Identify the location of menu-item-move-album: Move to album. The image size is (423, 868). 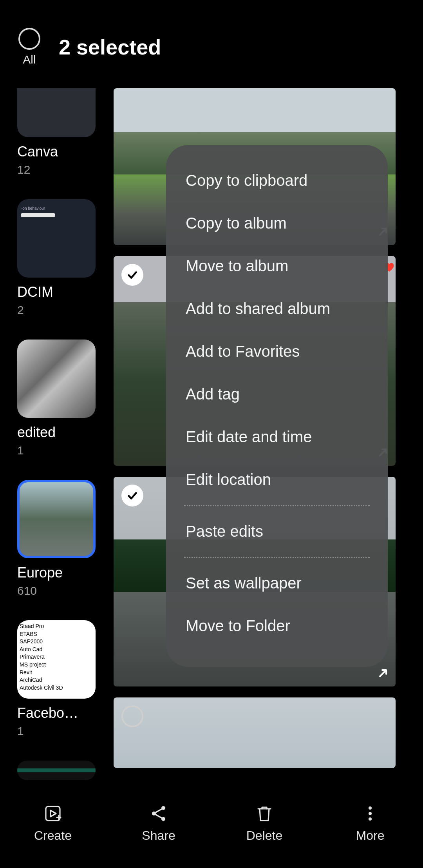
(277, 266).